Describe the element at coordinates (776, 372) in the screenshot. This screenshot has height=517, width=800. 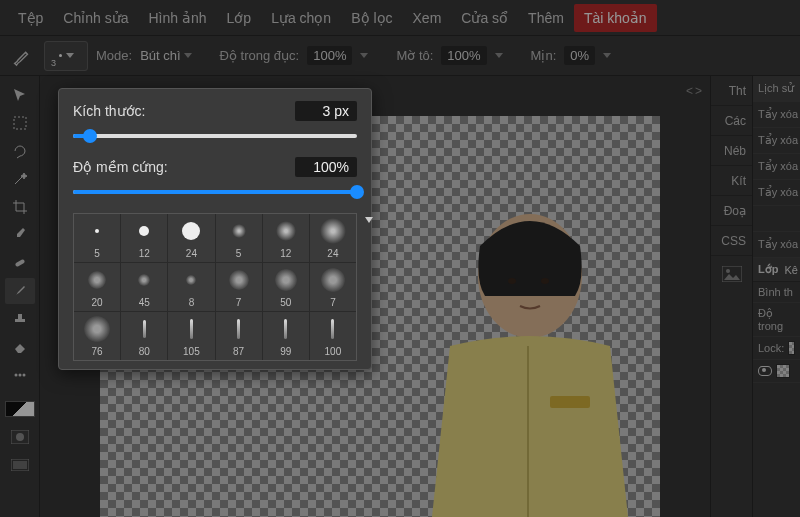
I see `layer-row` at that location.